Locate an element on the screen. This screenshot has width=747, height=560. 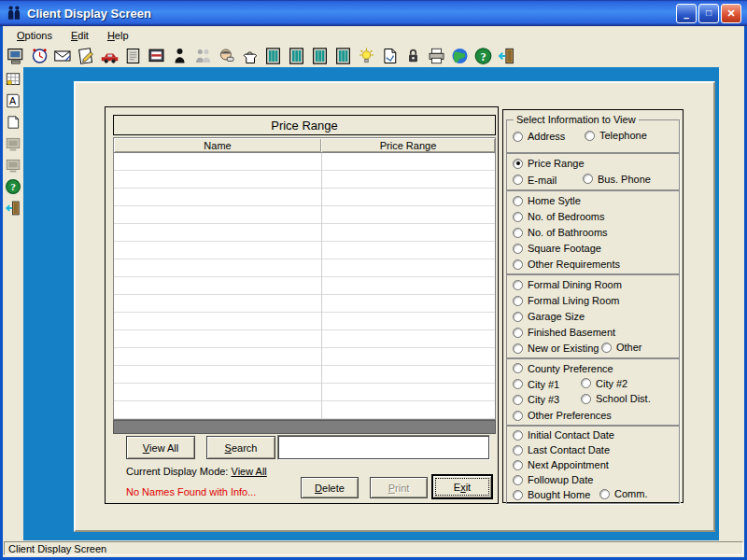
radio-formal-dining-room: Formal Dining Room is located at coordinates (568, 285).